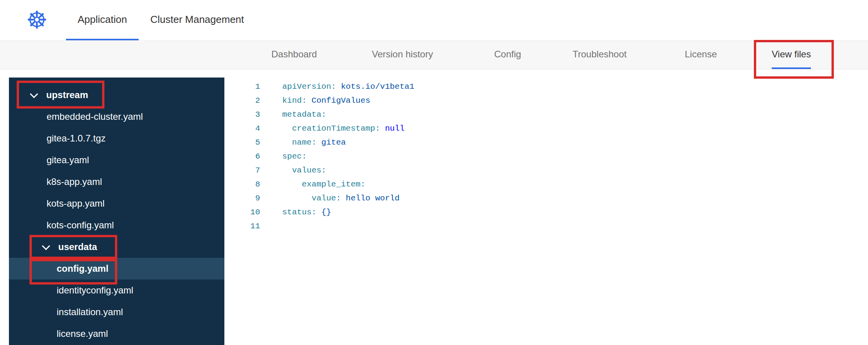 The width and height of the screenshot is (868, 345). What do you see at coordinates (242, 212) in the screenshot?
I see `line-number: 10` at bounding box center [242, 212].